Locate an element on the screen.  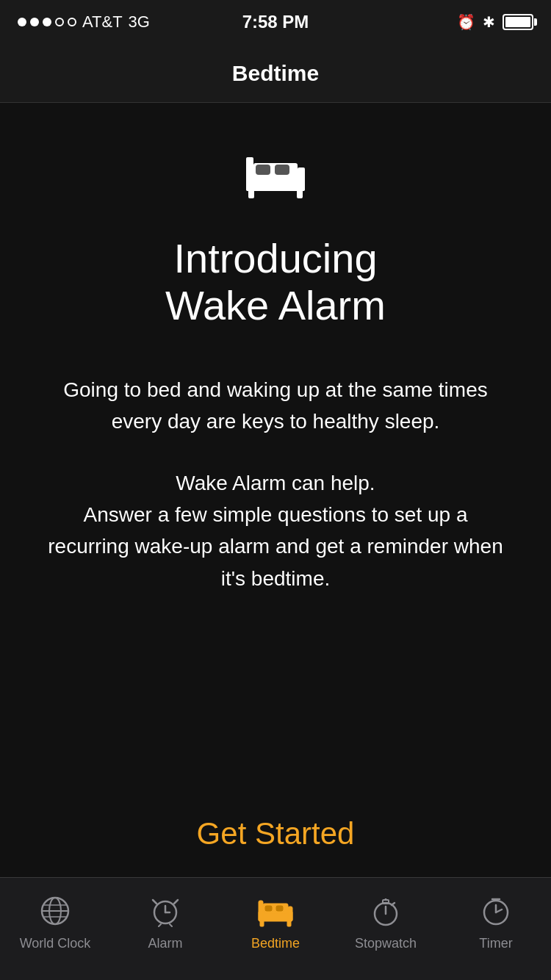
body-paragraph-1: Going to bed and waking up at the same t… is located at coordinates (276, 406).